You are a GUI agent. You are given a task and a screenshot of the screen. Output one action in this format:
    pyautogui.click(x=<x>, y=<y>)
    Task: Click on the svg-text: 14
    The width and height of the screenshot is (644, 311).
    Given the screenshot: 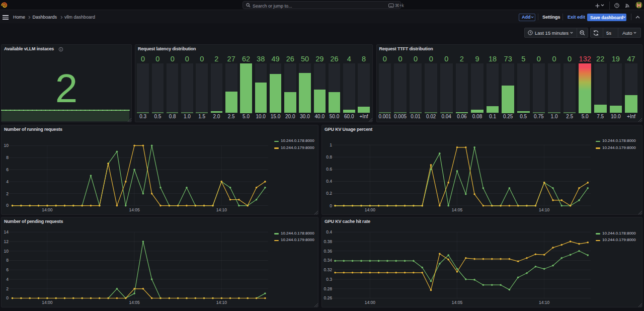 What is the action you would take?
    pyautogui.click(x=7, y=232)
    